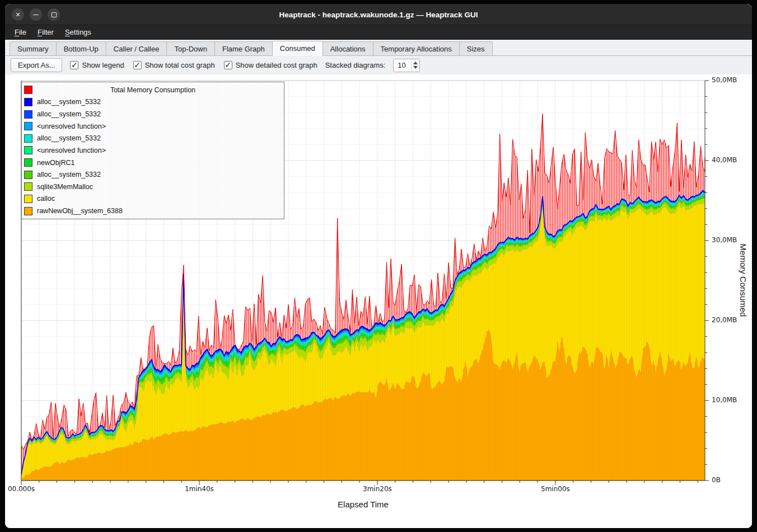 The image size is (757, 532). I want to click on x-tick-label: 3min20s, so click(377, 489).